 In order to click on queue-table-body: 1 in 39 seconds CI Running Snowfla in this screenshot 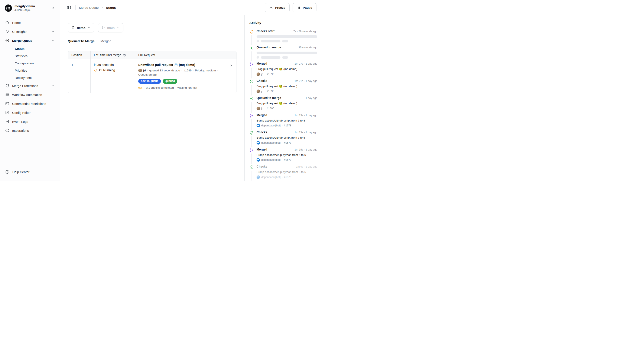, I will do `click(152, 76)`.